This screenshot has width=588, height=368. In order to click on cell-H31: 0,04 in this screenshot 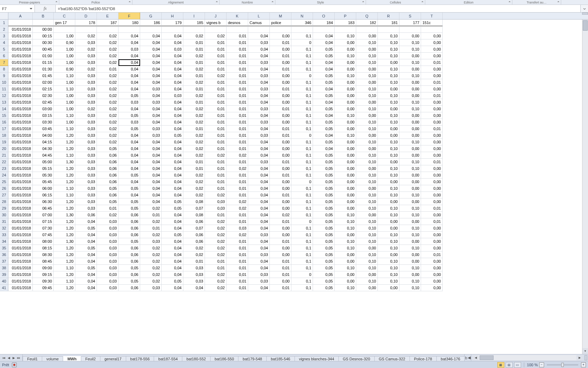, I will do `click(173, 222)`.